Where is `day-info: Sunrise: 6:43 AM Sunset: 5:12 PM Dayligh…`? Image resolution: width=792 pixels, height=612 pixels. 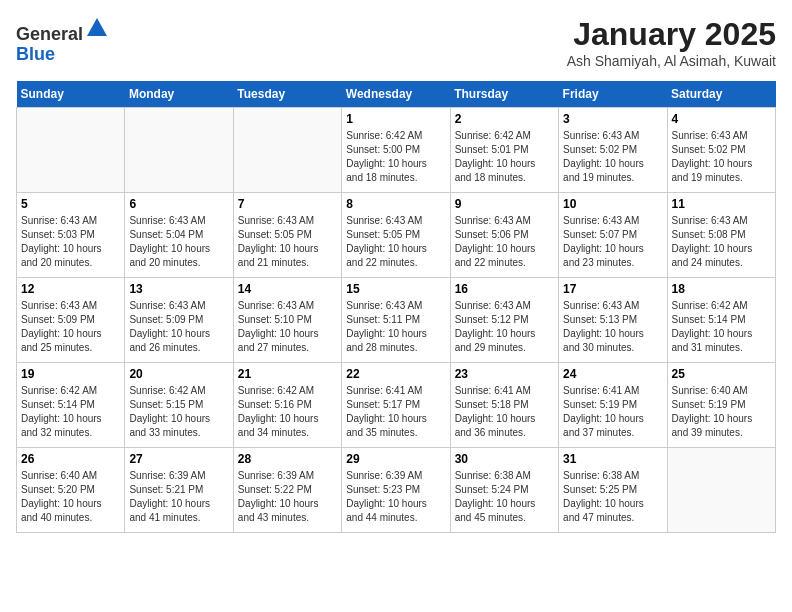
day-info: Sunrise: 6:43 AM Sunset: 5:12 PM Dayligh… is located at coordinates (504, 327).